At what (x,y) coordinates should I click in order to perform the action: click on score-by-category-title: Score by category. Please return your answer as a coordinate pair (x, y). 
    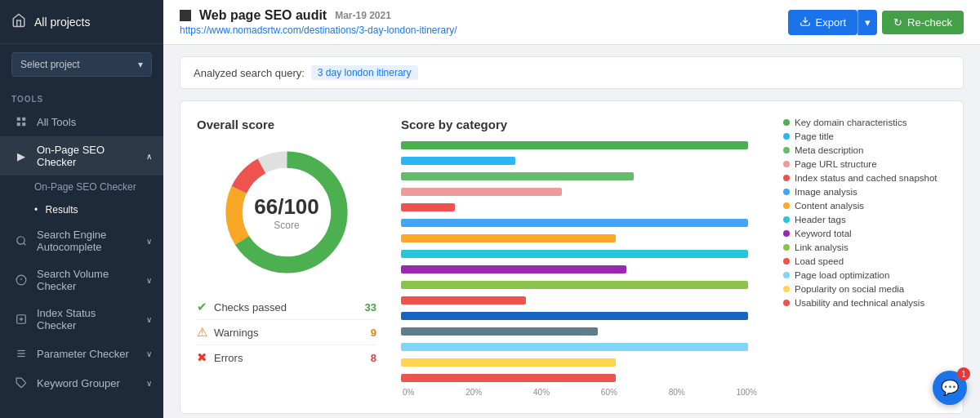
    Looking at the image, I should click on (580, 124).